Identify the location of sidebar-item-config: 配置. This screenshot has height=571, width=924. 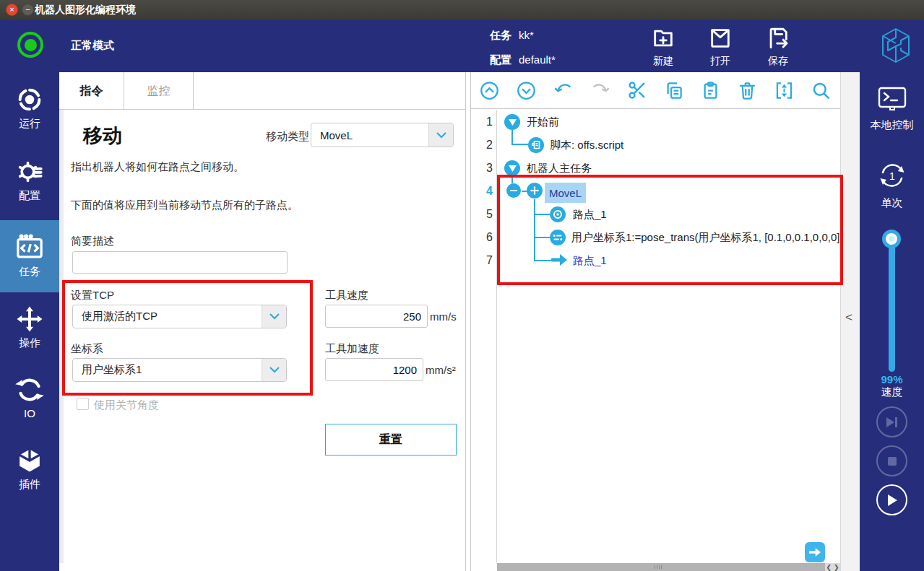
(30, 188).